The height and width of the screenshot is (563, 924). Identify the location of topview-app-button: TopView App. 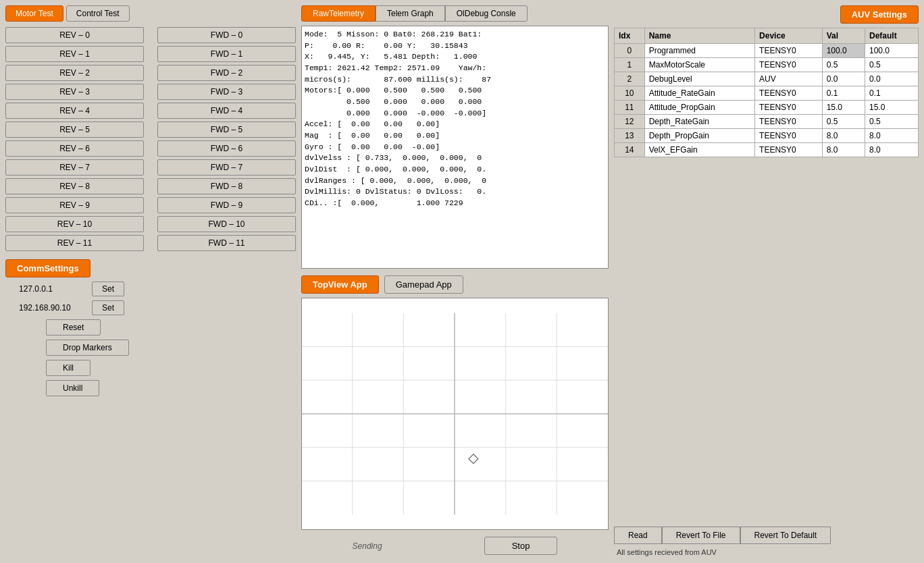
(340, 285).